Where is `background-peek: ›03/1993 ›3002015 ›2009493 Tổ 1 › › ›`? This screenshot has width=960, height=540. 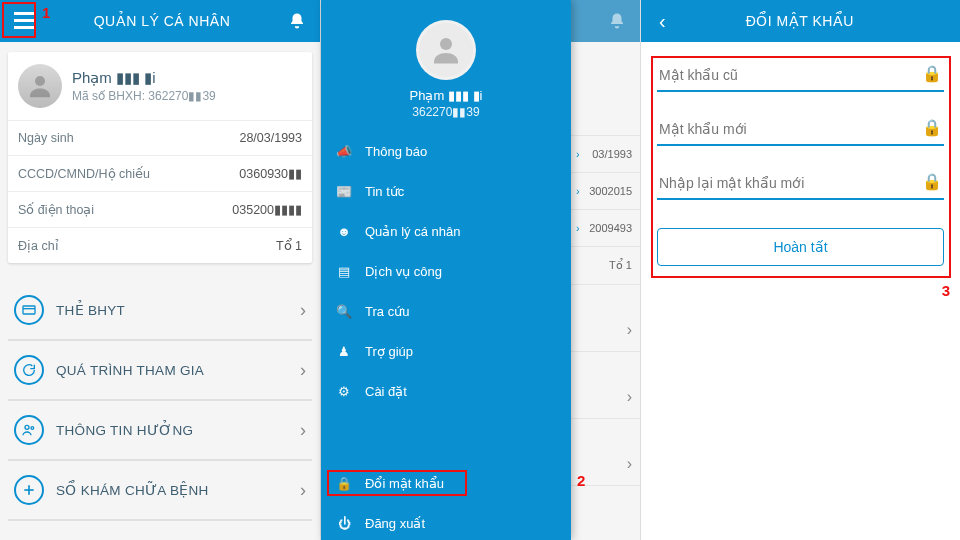 background-peek: ›03/1993 ›3002015 ›2009493 Tổ 1 › › › is located at coordinates (604, 291).